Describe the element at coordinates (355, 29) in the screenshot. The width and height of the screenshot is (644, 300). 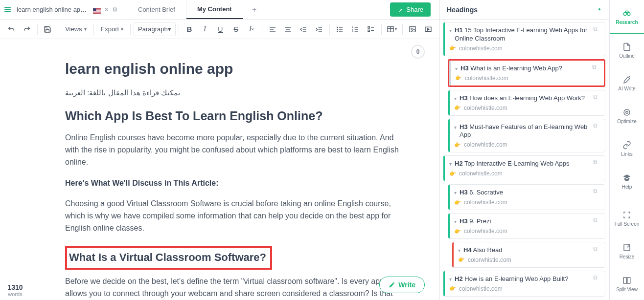
I see `number-list-button: 123` at that location.